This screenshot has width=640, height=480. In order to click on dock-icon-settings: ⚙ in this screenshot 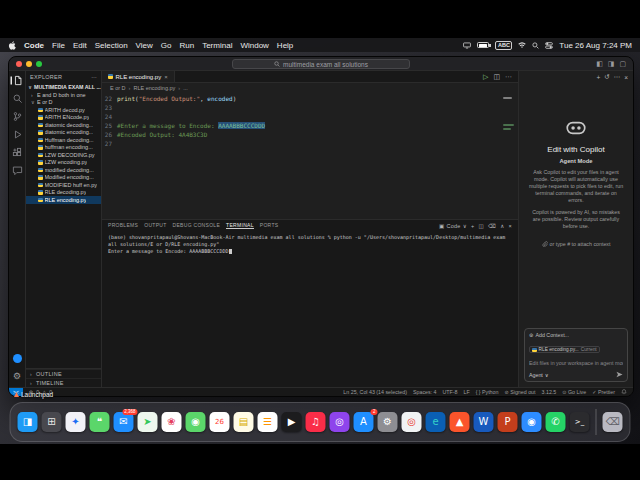, I will do `click(388, 422)`.